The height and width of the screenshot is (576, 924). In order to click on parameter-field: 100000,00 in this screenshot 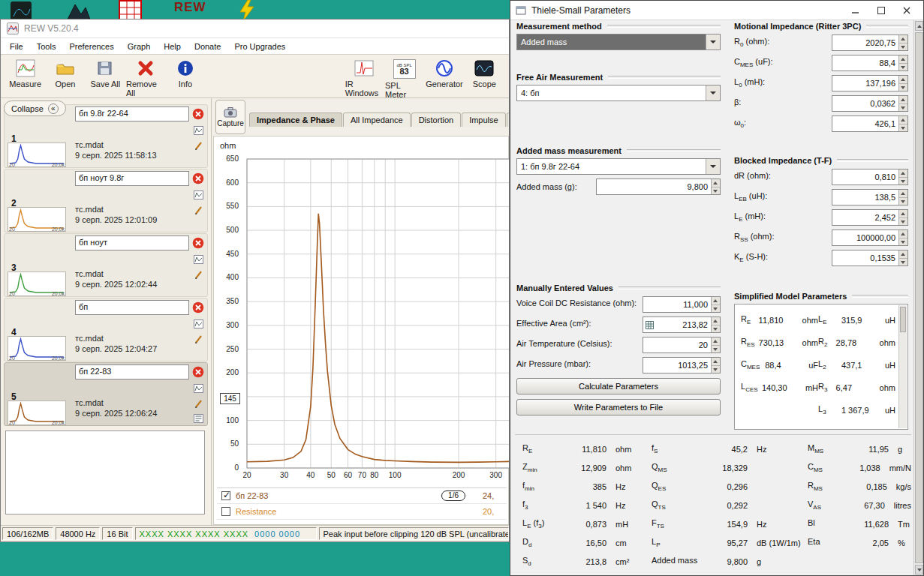, I will do `click(870, 238)`.